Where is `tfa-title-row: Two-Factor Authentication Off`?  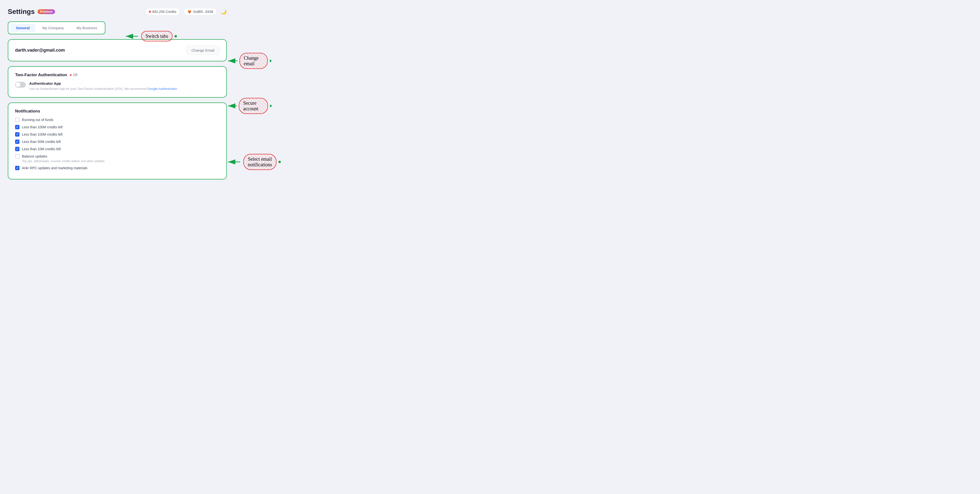
tfa-title-row: Two-Factor Authentication Off is located at coordinates (117, 75).